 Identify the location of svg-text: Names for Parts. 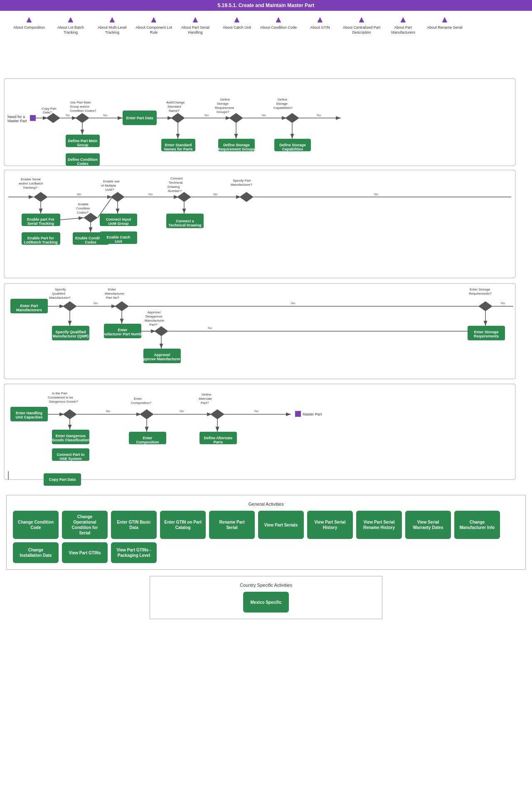
(178, 149).